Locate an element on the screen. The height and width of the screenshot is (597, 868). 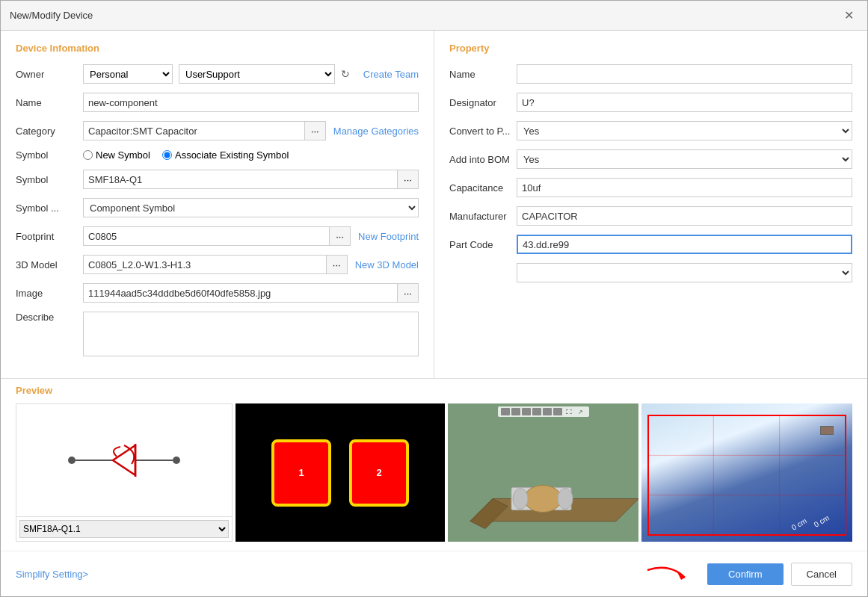
footprint-dots-button: ··· is located at coordinates (340, 236).